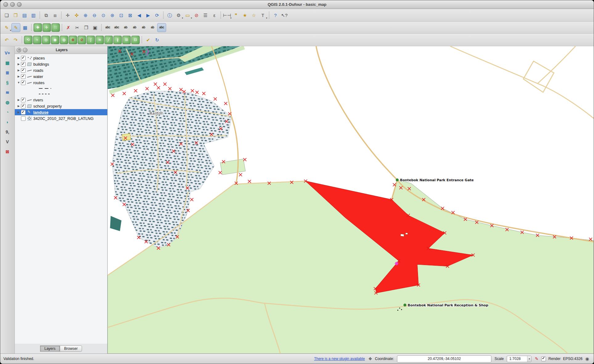  I want to click on zoom-to-selection-icon: ⊠, so click(130, 15).